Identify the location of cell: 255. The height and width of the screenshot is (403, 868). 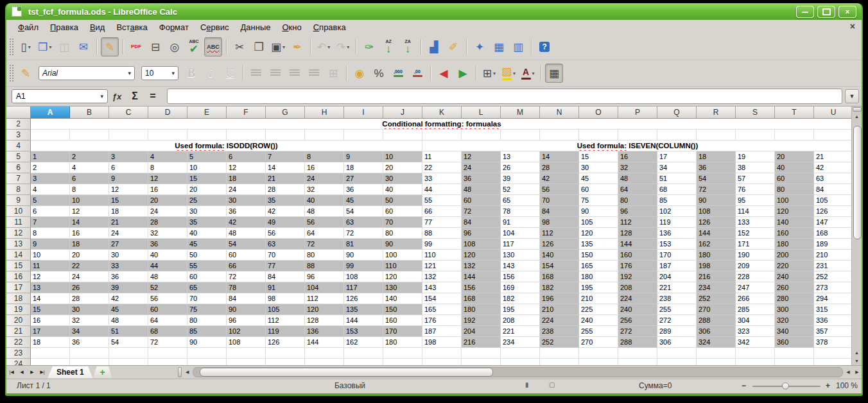
(677, 309).